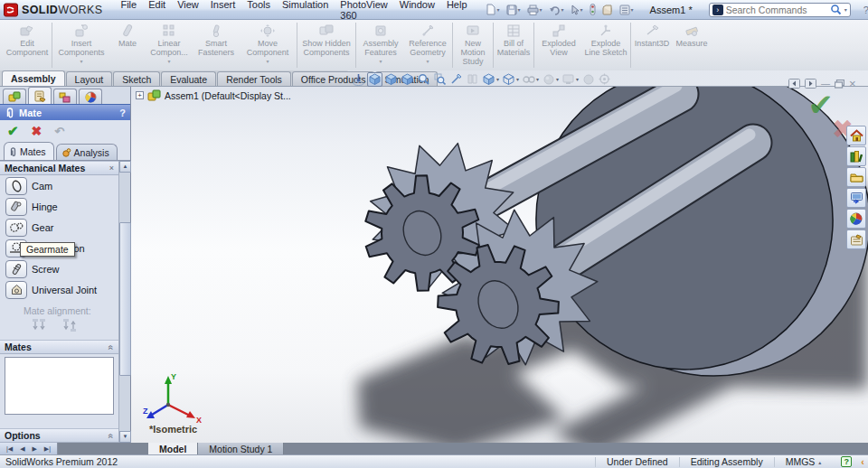 This screenshot has height=468, width=868. I want to click on previous-view-icon, so click(391, 80).